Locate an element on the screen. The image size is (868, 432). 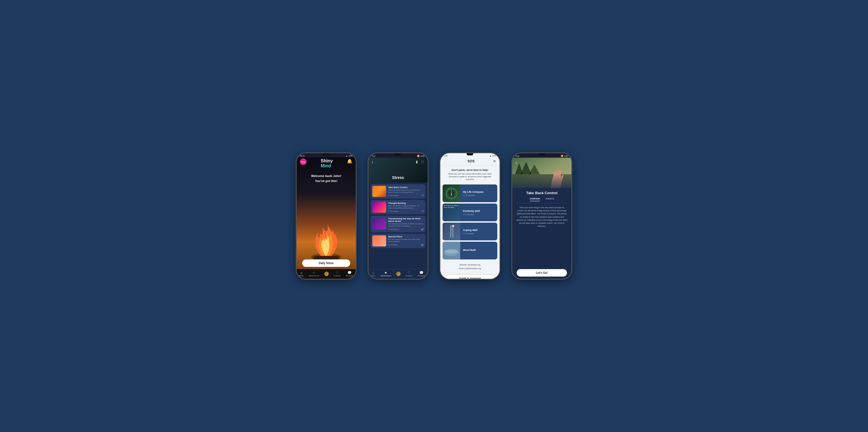
speak-to-someone-button: Speak to someone is located at coordinates (470, 277).